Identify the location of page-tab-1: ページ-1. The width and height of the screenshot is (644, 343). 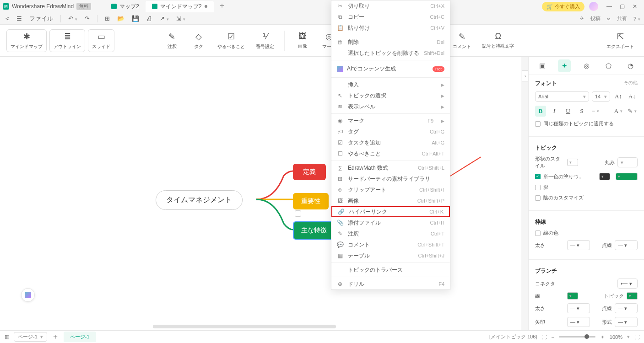
(80, 337).